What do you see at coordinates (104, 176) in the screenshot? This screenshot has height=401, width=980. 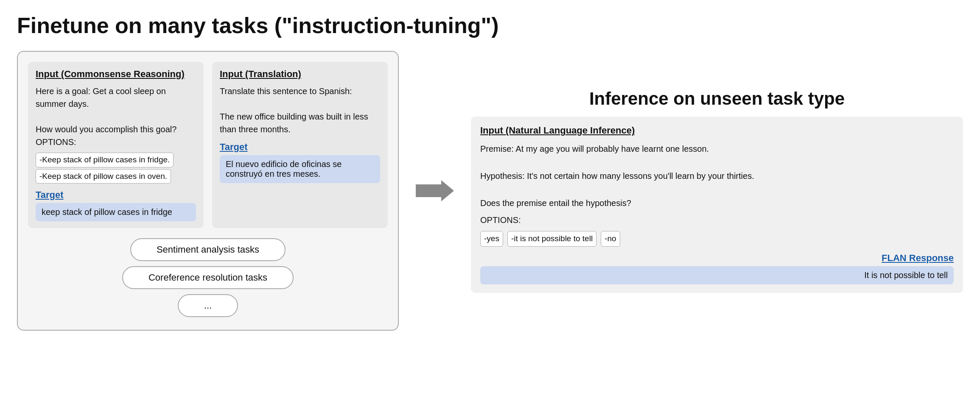 I see `option-oven: -Keep stack of pillow cases in oven.` at bounding box center [104, 176].